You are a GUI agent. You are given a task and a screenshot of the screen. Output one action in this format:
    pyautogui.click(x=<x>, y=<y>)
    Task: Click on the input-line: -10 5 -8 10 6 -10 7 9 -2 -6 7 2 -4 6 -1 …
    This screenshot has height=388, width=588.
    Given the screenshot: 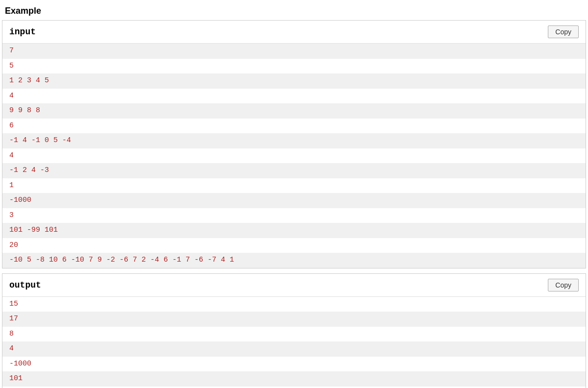 What is the action you would take?
    pyautogui.click(x=294, y=261)
    